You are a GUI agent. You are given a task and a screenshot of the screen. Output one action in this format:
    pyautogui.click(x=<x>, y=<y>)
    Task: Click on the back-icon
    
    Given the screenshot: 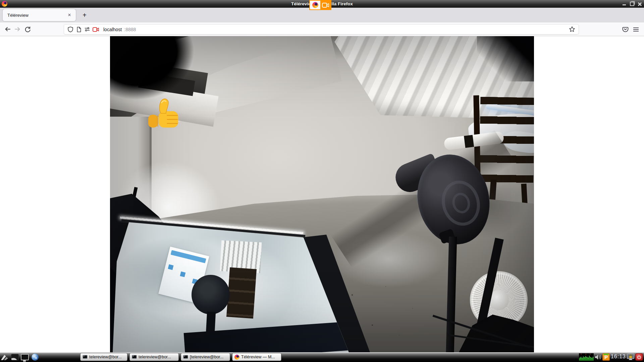 What is the action you would take?
    pyautogui.click(x=7, y=29)
    